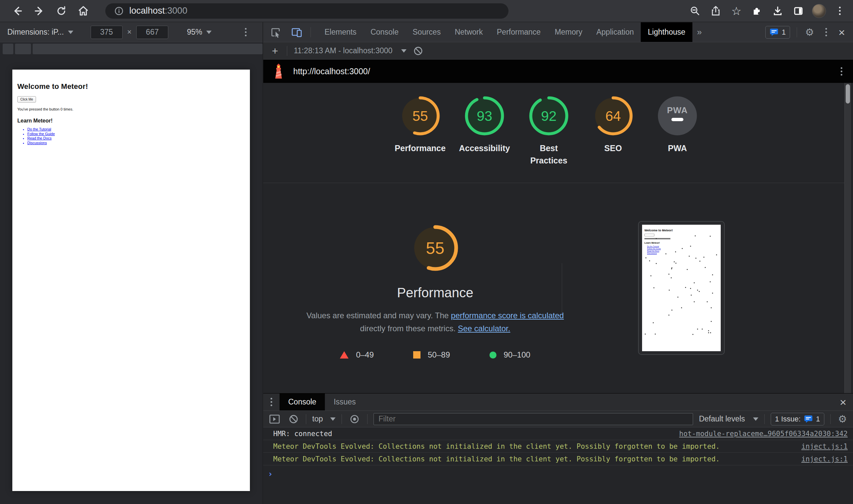  What do you see at coordinates (379, 315) in the screenshot?
I see `description-text: Values are estimated and may vary. The` at bounding box center [379, 315].